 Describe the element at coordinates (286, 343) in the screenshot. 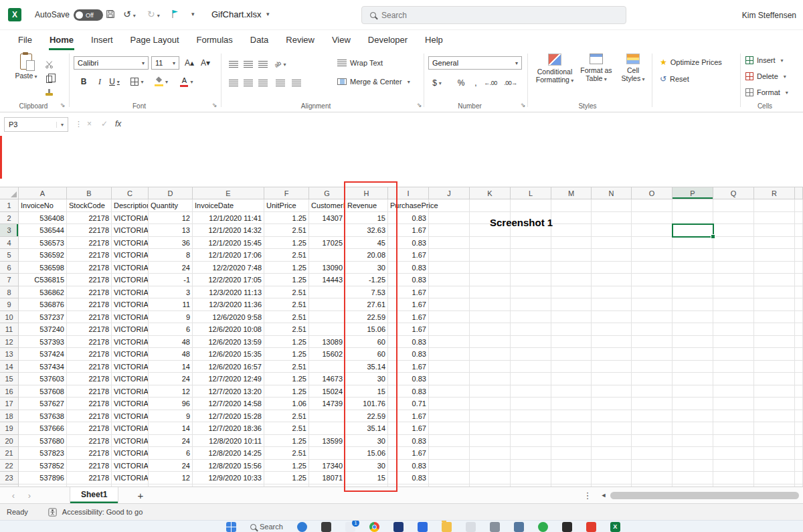

I see `cell-F12: 1.25` at that location.